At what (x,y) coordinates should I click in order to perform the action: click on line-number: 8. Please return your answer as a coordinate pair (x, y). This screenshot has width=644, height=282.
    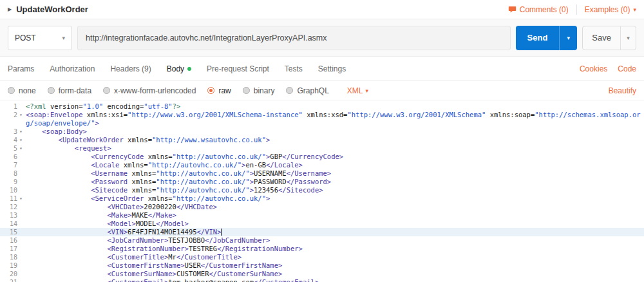
    Looking at the image, I should click on (10, 174).